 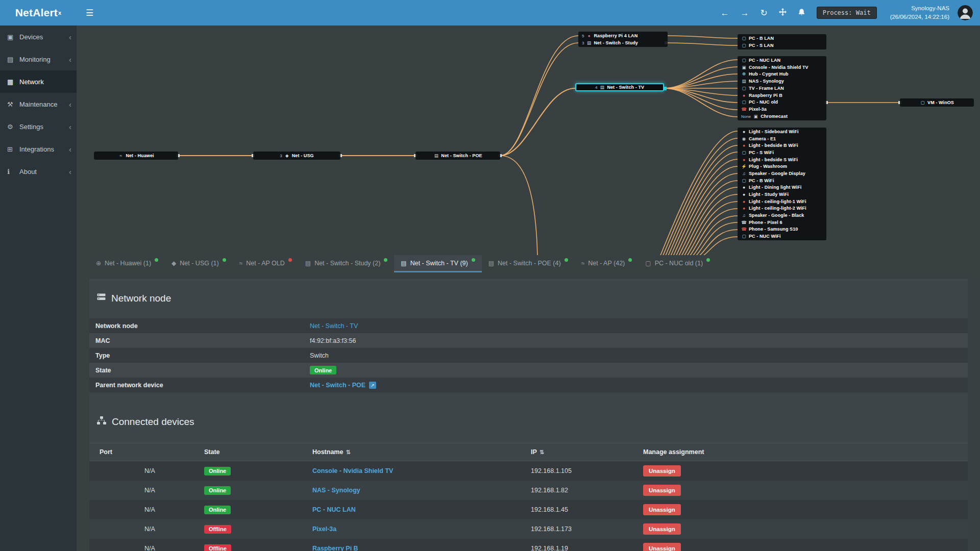 What do you see at coordinates (782, 181) in the screenshot?
I see `topology-device: ▢ PC - B WiFi` at bounding box center [782, 181].